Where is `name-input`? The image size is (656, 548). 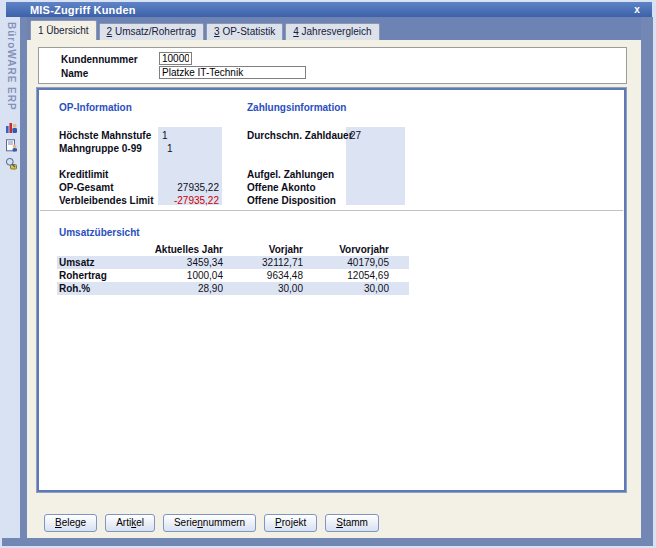
name-input is located at coordinates (232, 72).